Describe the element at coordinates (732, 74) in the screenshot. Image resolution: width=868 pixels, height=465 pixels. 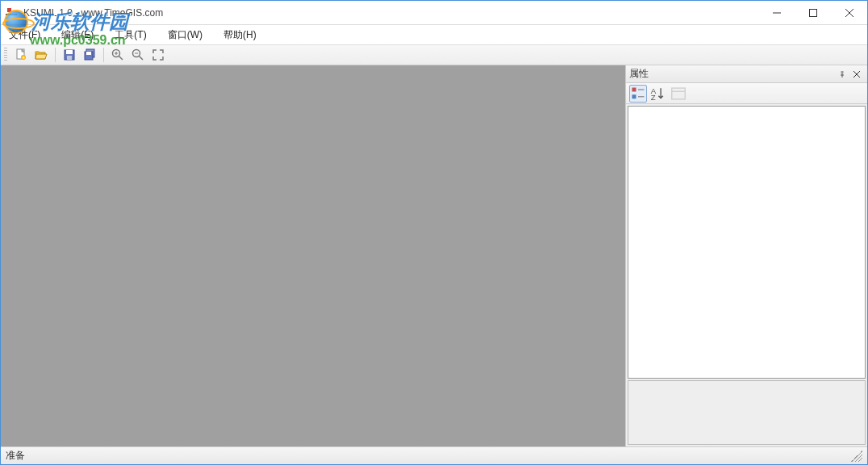
I see `properties-title: 属性` at that location.